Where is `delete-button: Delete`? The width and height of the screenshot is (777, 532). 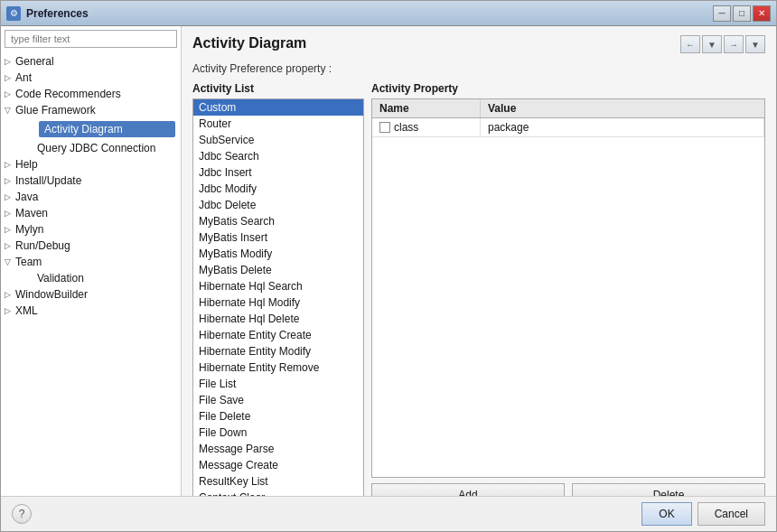
delete-button: Delete is located at coordinates (669, 490).